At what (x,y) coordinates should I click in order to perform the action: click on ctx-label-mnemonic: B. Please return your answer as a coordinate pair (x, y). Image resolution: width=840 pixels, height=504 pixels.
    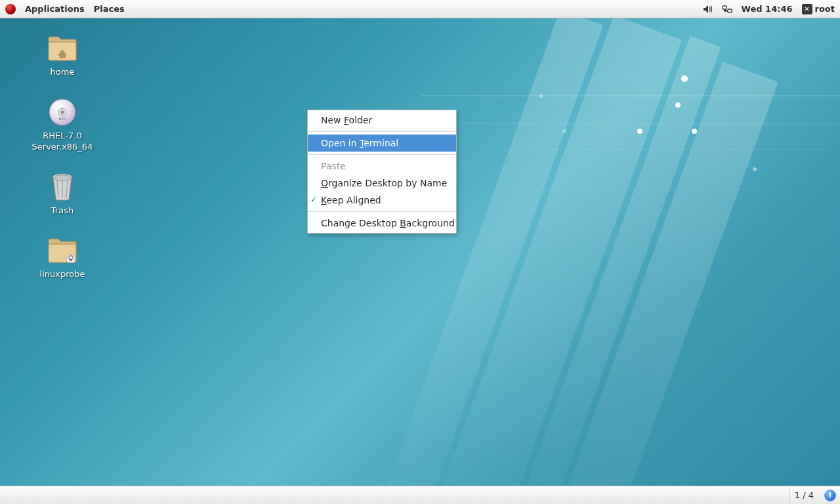
    Looking at the image, I should click on (403, 223).